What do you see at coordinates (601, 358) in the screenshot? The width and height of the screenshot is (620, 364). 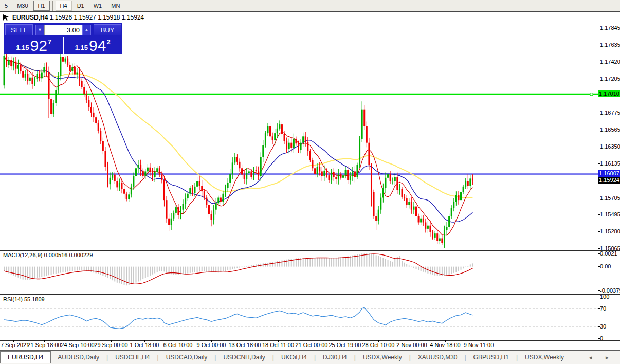 I see `tab-scroll-arrows: ◄ ►` at bounding box center [601, 358].